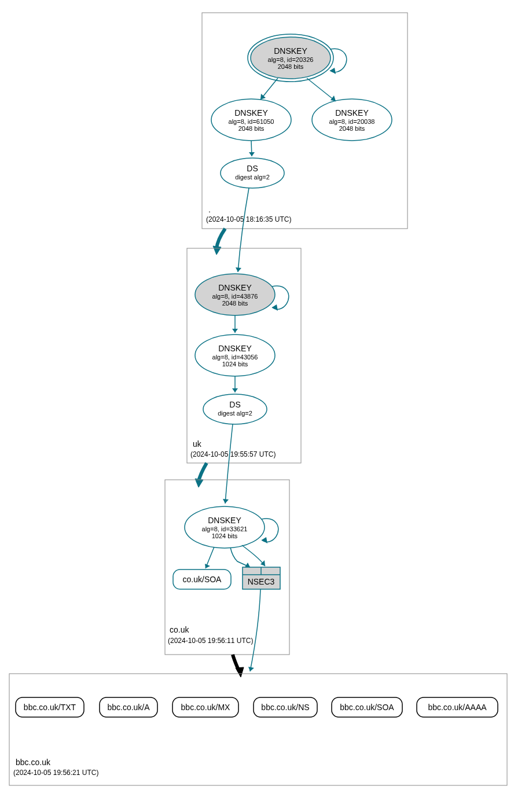  What do you see at coordinates (235, 357) in the screenshot?
I see `svg-text: alg=8, id=43056` at bounding box center [235, 357].